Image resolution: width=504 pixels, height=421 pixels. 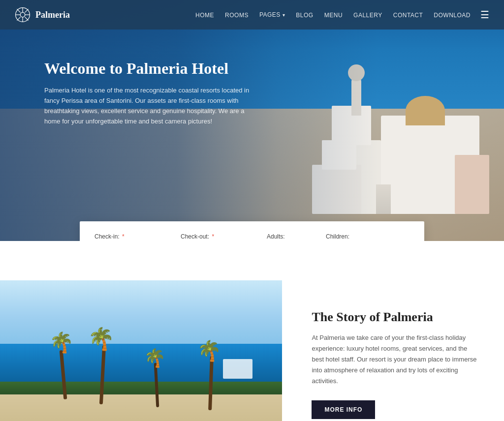 What do you see at coordinates (219, 237) in the screenshot?
I see `checkout-field: Check-out: * 📅` at bounding box center [219, 237].